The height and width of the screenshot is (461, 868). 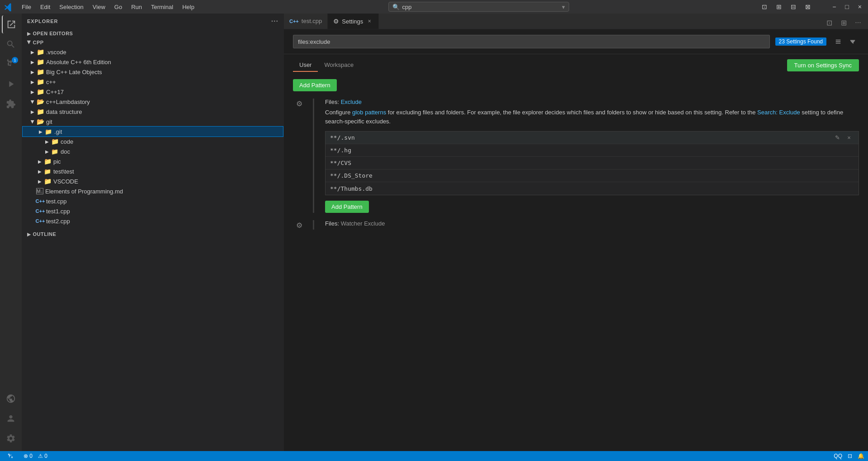 I want to click on settings-header: User Workspace Turn on Settings Sync, so click(x=576, y=63).